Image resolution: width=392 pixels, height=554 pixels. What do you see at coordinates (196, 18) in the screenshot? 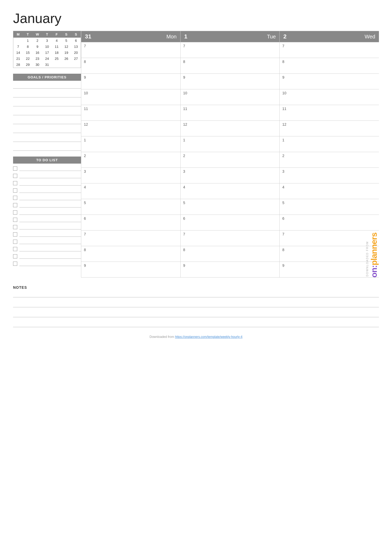
I see `page-title: January` at bounding box center [196, 18].